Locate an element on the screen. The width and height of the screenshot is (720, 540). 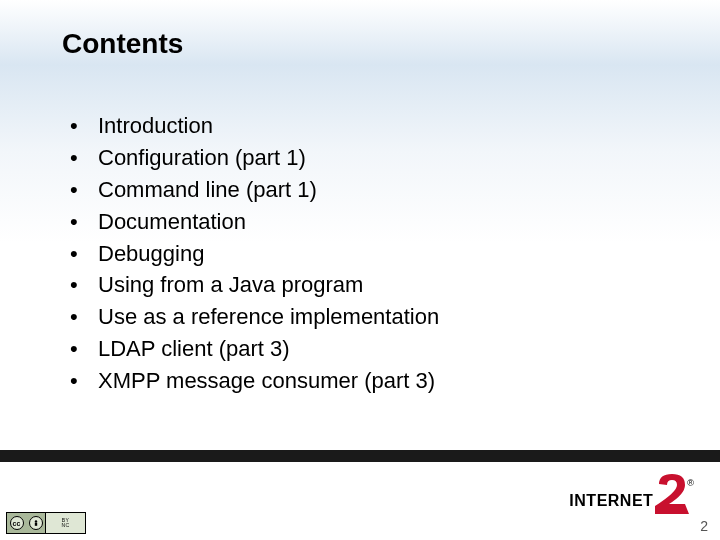
bullet-text: Command line (part 1) is located at coordinates (208, 190).